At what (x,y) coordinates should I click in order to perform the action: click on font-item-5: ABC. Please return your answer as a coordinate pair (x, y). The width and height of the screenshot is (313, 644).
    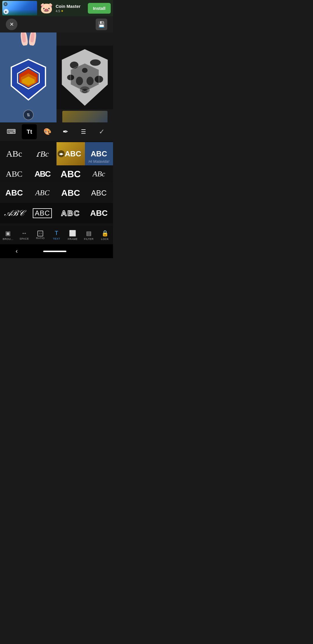
    Looking at the image, I should click on (14, 174).